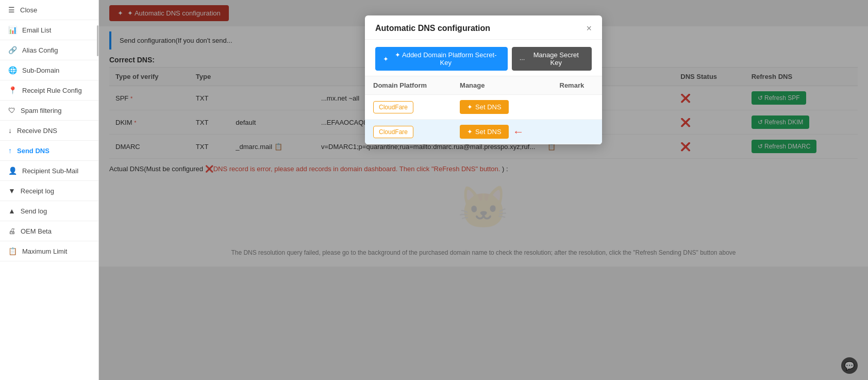  I want to click on sidebar-item-spam-filter: 🛡 Spam filtering, so click(49, 110).